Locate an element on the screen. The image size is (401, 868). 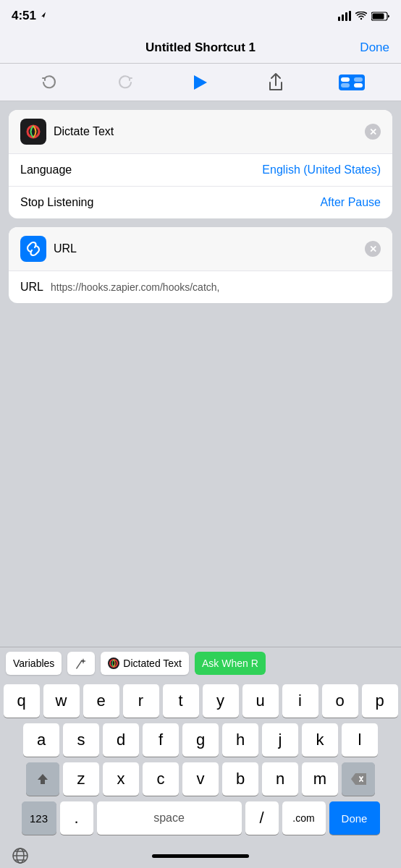
dictated-text-label: Dictated Text is located at coordinates (152, 663).